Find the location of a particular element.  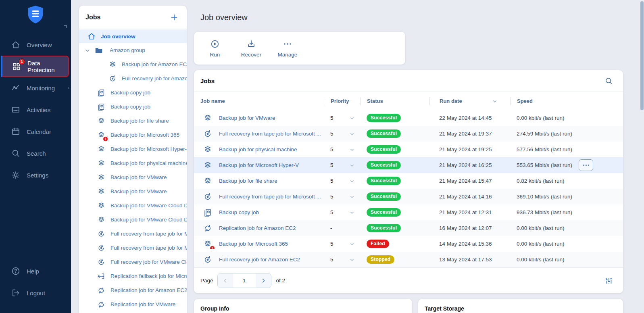

sidebar-item-help: Help is located at coordinates (35, 271).